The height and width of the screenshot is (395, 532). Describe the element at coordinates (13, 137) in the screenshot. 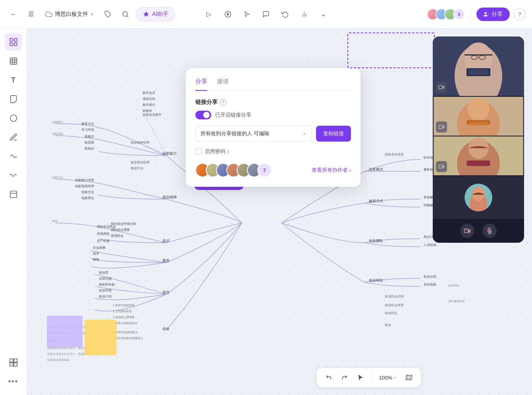

I see `sidebar-pen-icon` at that location.